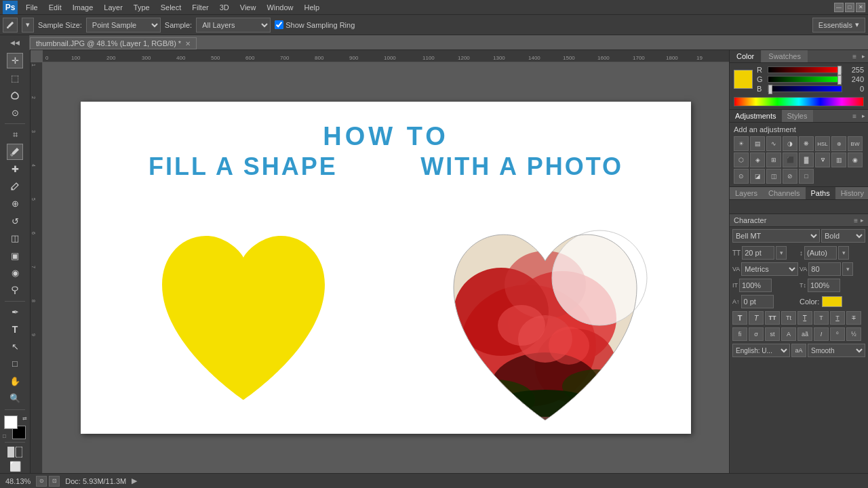 Image resolution: width=868 pixels, height=488 pixels. Describe the element at coordinates (755, 285) in the screenshot. I see `h-scale-input` at that location.